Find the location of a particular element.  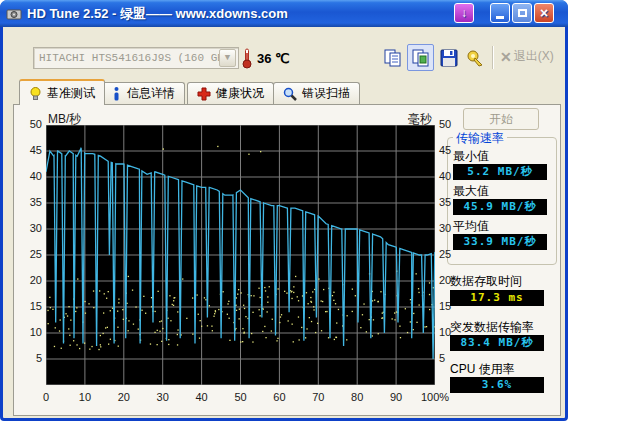

window-title: HD Tune 2.52 - 绿盟—— www.xdowns.com is located at coordinates (158, 14).